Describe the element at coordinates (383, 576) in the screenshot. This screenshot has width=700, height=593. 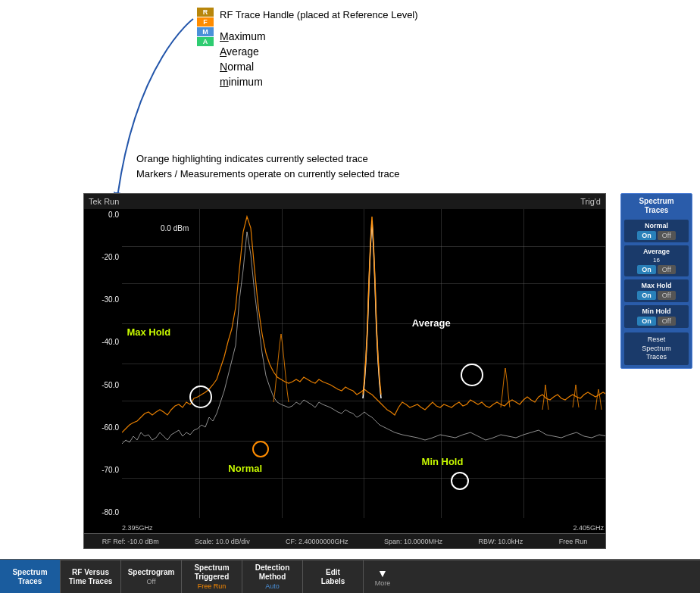
I see `toolbar-more: ▼ More` at that location.